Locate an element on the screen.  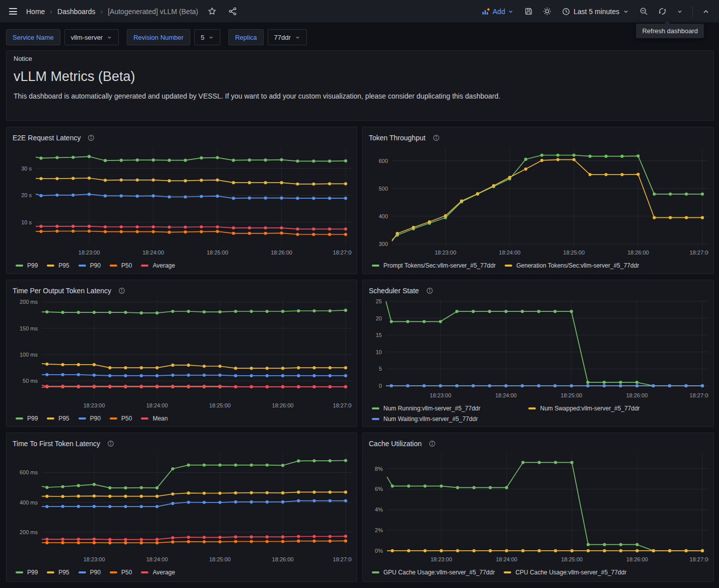
legend-item: GPU Cache Usage:vllm-server_#5_77ddr is located at coordinates (433, 572).